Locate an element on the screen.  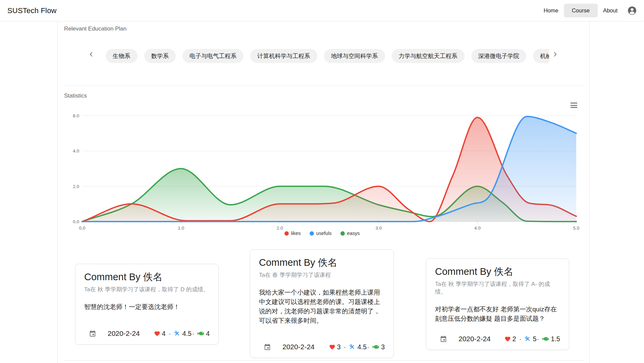
easys-count: 4 is located at coordinates (208, 334).